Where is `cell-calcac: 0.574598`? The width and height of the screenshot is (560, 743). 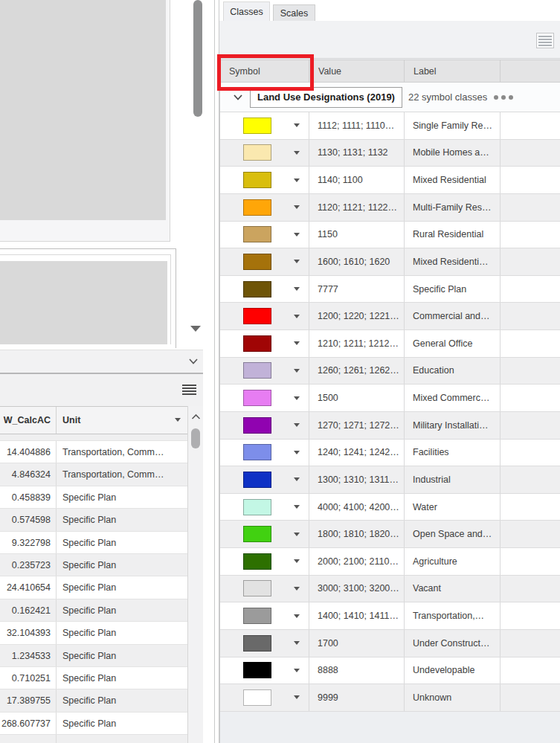 cell-calcac: 0.574598 is located at coordinates (28, 519).